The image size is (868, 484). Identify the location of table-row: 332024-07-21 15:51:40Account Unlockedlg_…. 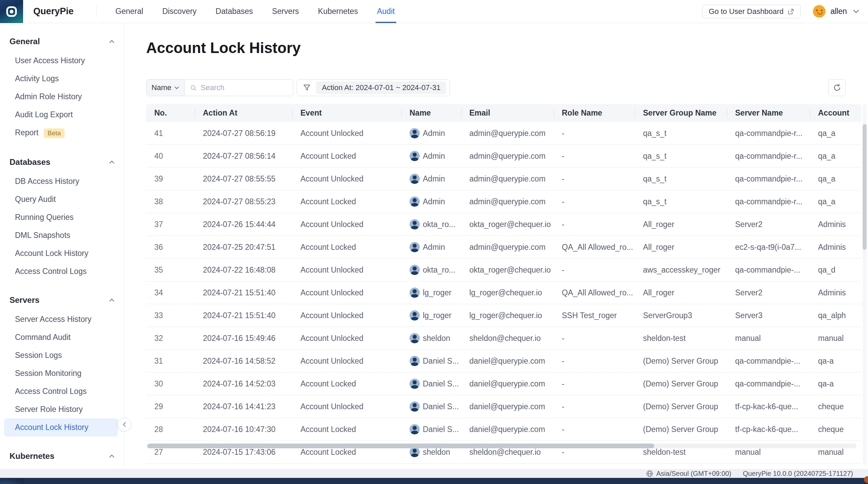
(504, 315).